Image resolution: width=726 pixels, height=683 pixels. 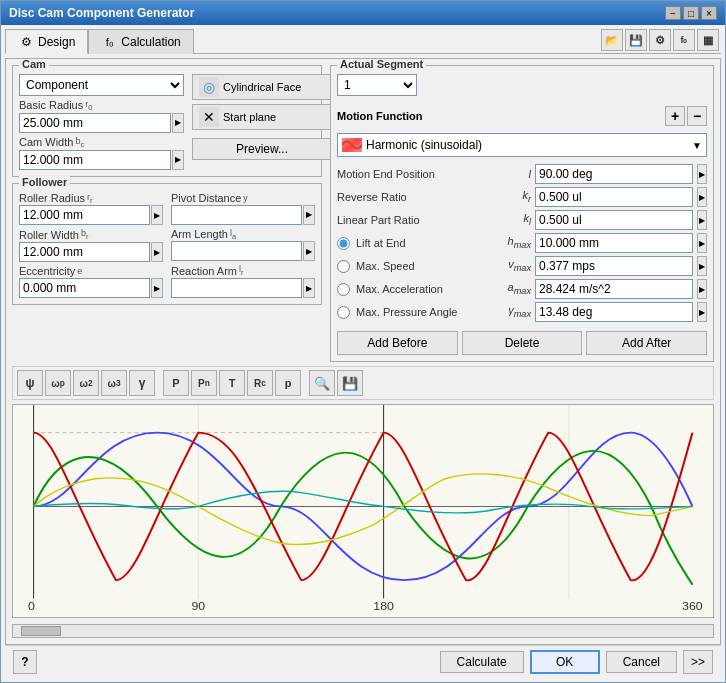 I want to click on tool-omega-p: ωp, so click(x=58, y=383).